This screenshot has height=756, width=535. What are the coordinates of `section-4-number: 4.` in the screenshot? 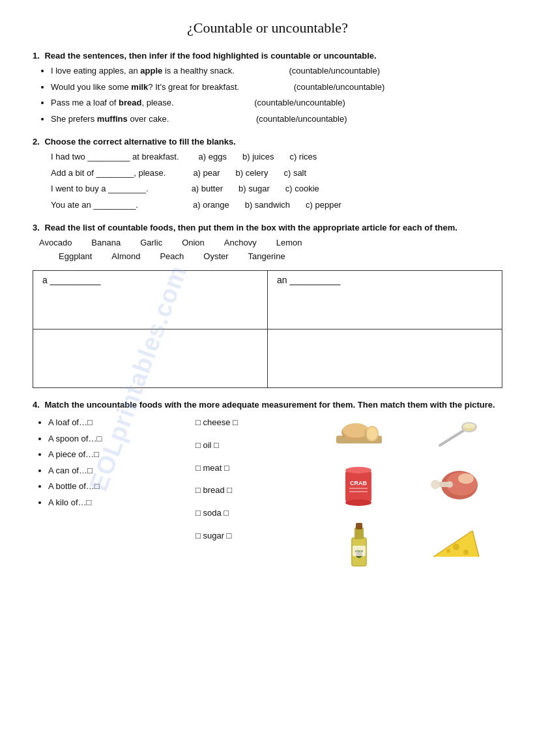 It's located at (36, 405).